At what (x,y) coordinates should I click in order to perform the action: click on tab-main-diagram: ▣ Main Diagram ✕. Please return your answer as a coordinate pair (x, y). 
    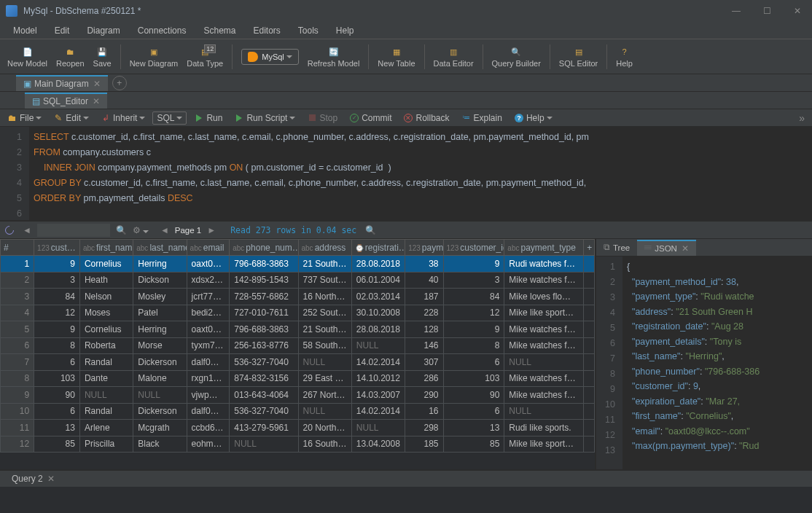
    Looking at the image, I should click on (62, 83).